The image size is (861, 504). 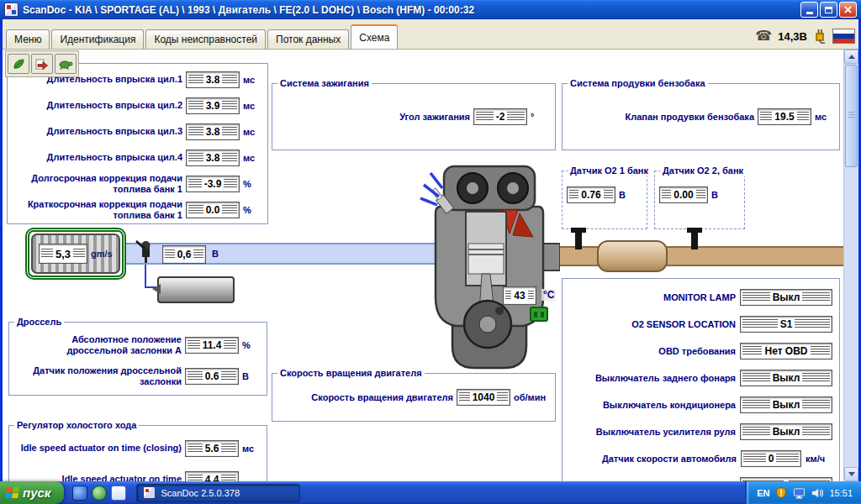 What do you see at coordinates (548, 295) in the screenshot?
I see `coolant-temp-unit: °C` at bounding box center [548, 295].